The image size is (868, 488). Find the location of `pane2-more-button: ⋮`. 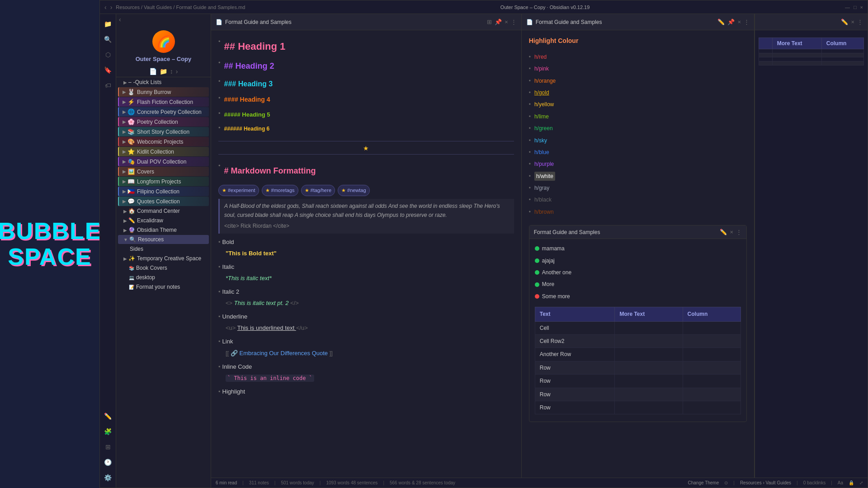

pane2-more-button: ⋮ is located at coordinates (747, 22).